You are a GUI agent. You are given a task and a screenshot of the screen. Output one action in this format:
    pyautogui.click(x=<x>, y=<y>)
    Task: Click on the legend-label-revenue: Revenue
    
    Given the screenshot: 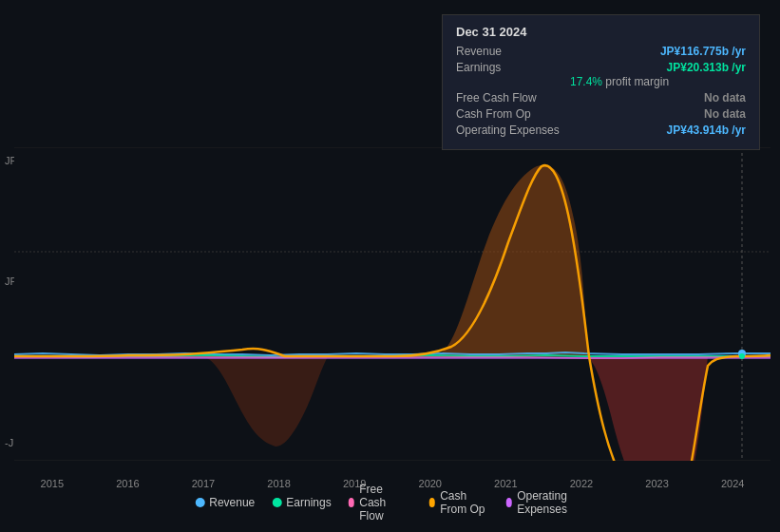 What is the action you would take?
    pyautogui.click(x=232, y=503)
    